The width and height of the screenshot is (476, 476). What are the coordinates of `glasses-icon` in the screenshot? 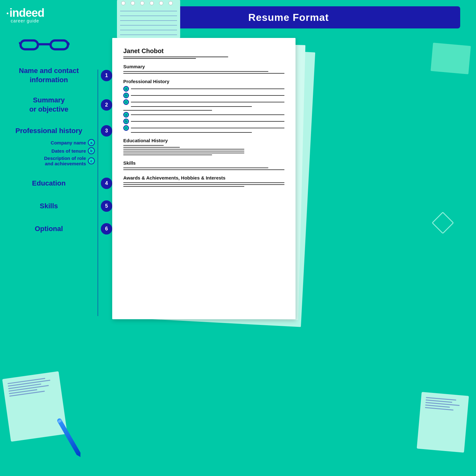 It's located at (44, 44).